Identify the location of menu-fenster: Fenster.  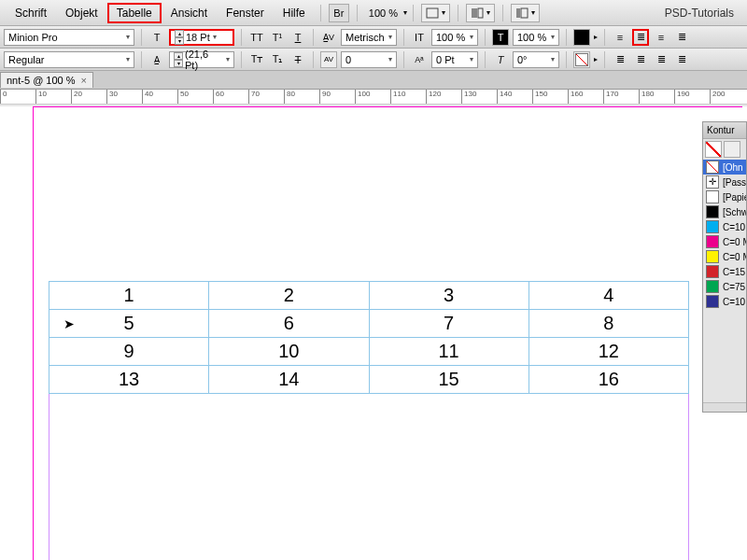
(245, 13).